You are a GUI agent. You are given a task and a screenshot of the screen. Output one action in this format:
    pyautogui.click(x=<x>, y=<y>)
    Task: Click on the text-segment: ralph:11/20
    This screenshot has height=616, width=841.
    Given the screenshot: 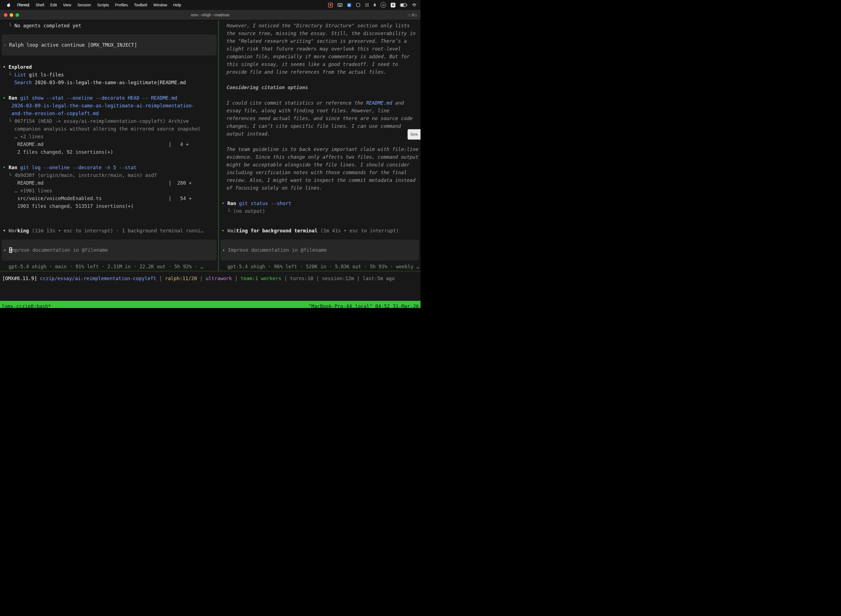 What is the action you would take?
    pyautogui.click(x=181, y=278)
    